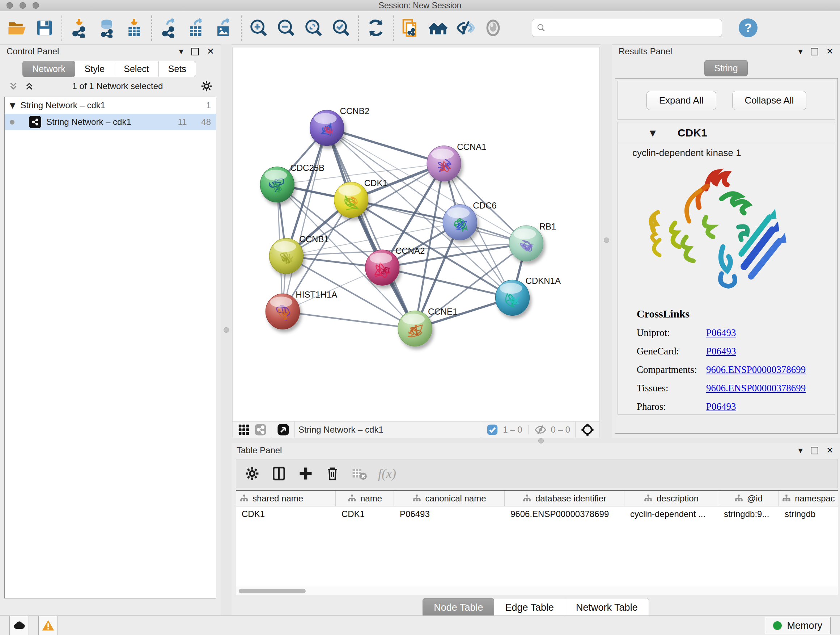 The width and height of the screenshot is (840, 635). I want to click on tab-style: Style, so click(95, 69).